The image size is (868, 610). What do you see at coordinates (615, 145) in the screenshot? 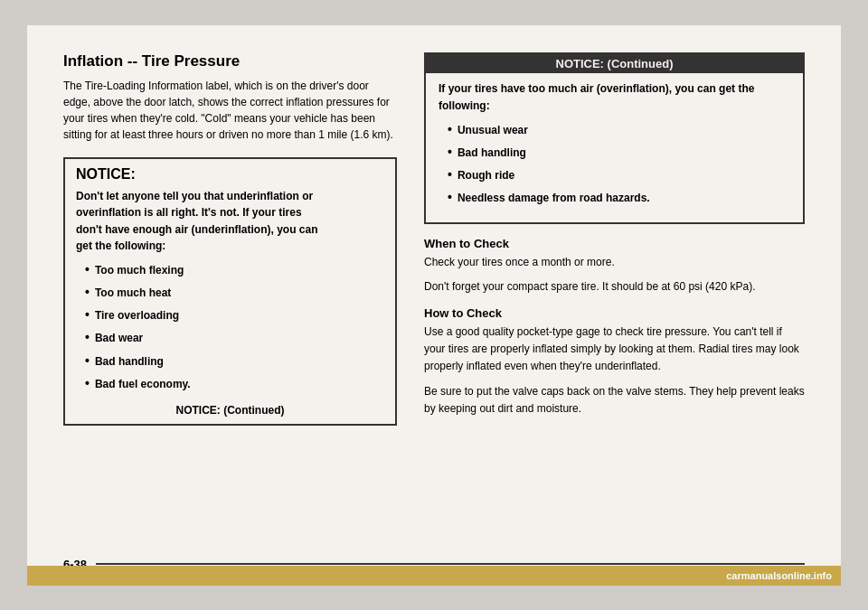
I see `notice-continued-intro: If your tires have too much air (overinf…` at bounding box center [615, 145].